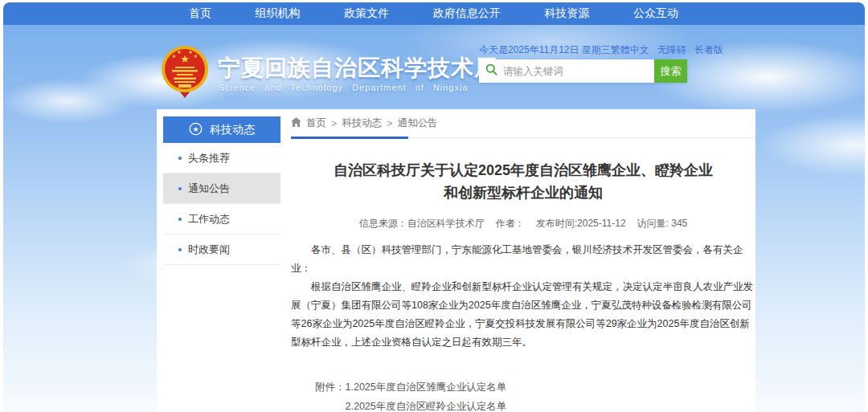 This screenshot has height=412, width=868. I want to click on quick-link: 繁體中文, so click(630, 50).